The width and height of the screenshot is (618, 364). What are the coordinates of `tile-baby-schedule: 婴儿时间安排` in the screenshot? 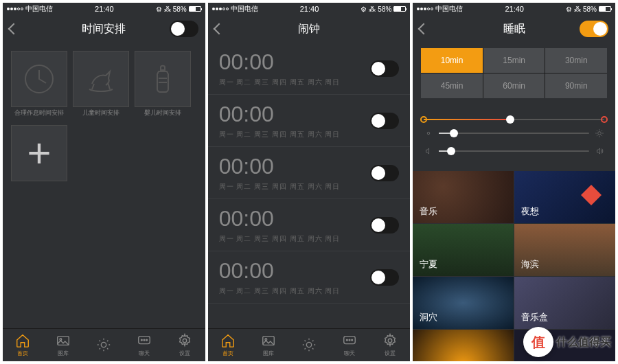 It's located at (163, 79).